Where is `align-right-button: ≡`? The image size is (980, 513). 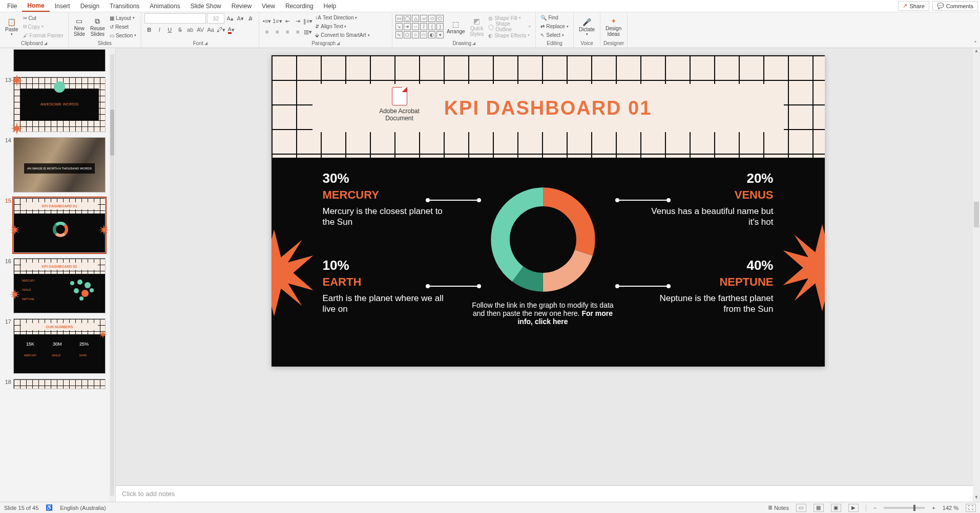 align-right-button: ≡ is located at coordinates (287, 32).